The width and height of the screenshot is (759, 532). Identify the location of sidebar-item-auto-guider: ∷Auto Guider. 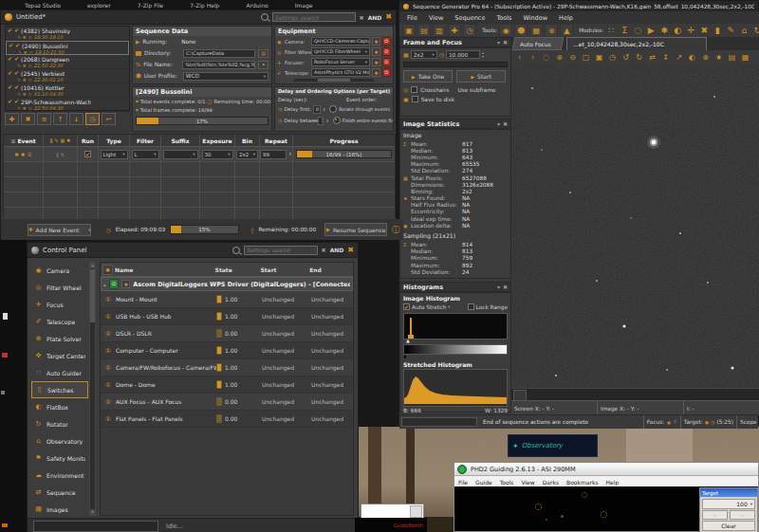
(60, 373).